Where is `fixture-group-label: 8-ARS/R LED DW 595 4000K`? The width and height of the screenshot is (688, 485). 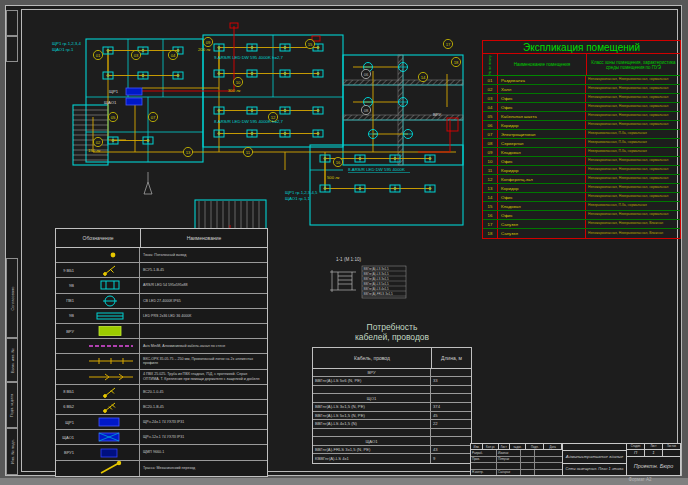
fixture-group-label: 8-ARS/R LED DW 595 4000K is located at coordinates (376, 170).